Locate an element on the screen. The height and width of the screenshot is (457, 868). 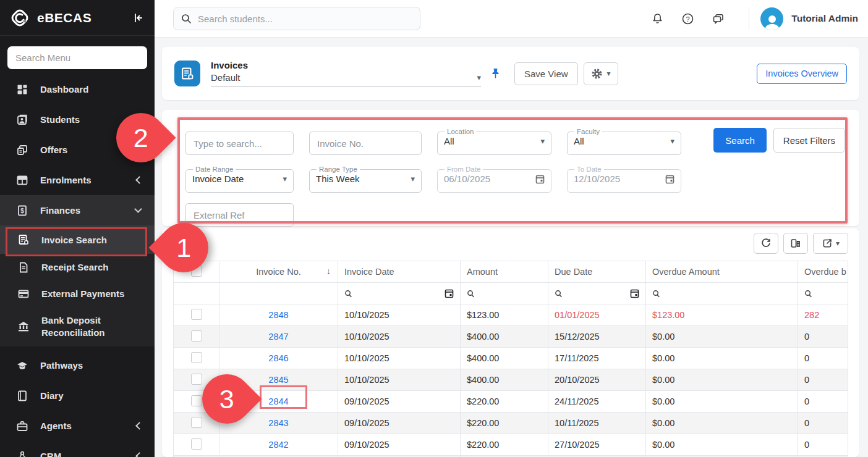
search-button: Search is located at coordinates (740, 140).